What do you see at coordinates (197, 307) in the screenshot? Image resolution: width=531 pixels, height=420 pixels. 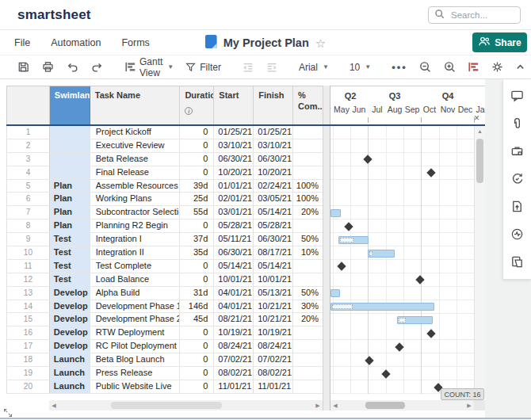 I see `cell-duration: 146d` at bounding box center [197, 307].